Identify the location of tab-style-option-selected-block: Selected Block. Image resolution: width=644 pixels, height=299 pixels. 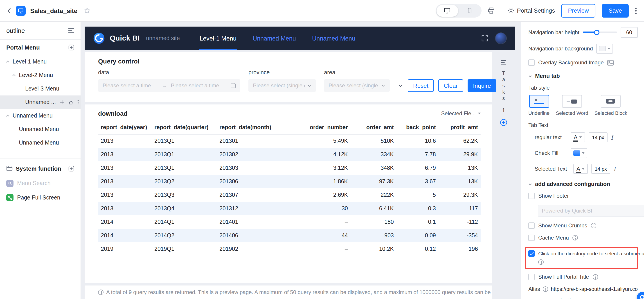
(611, 106).